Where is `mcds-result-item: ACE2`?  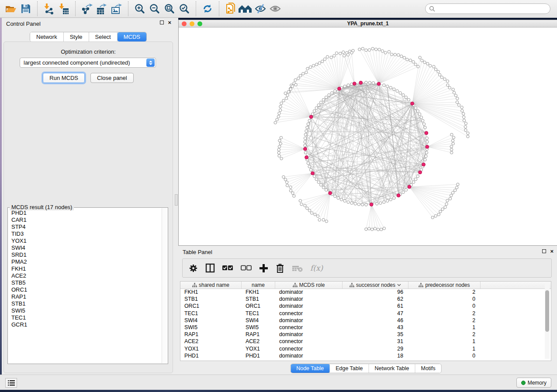
mcds-result-item: ACE2 is located at coordinates (85, 276).